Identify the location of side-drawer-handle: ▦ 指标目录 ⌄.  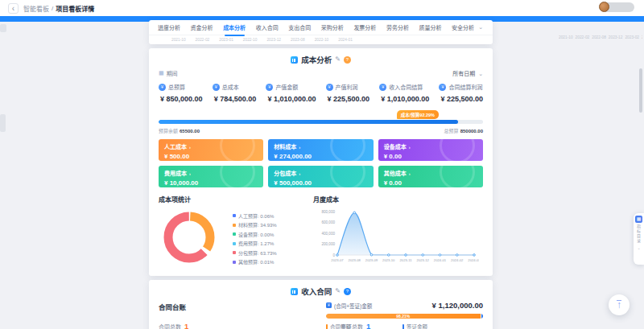
(639, 239).